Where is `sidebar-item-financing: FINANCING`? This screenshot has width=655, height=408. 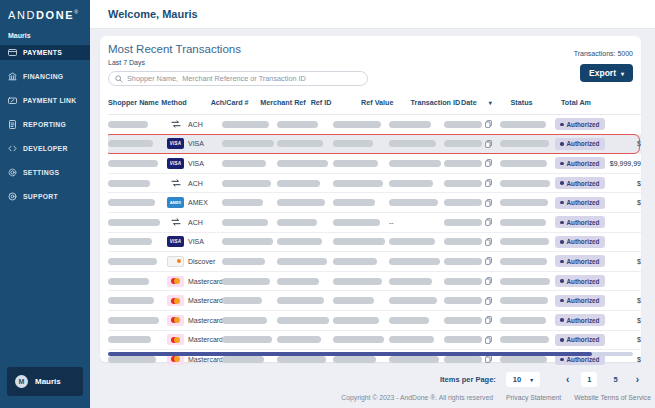
sidebar-item-financing: FINANCING is located at coordinates (45, 76).